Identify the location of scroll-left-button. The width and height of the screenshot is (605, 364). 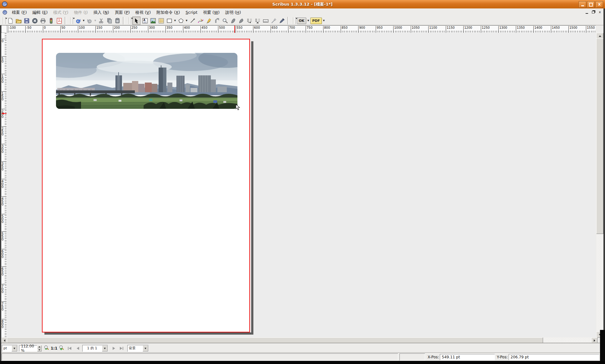
(4, 341).